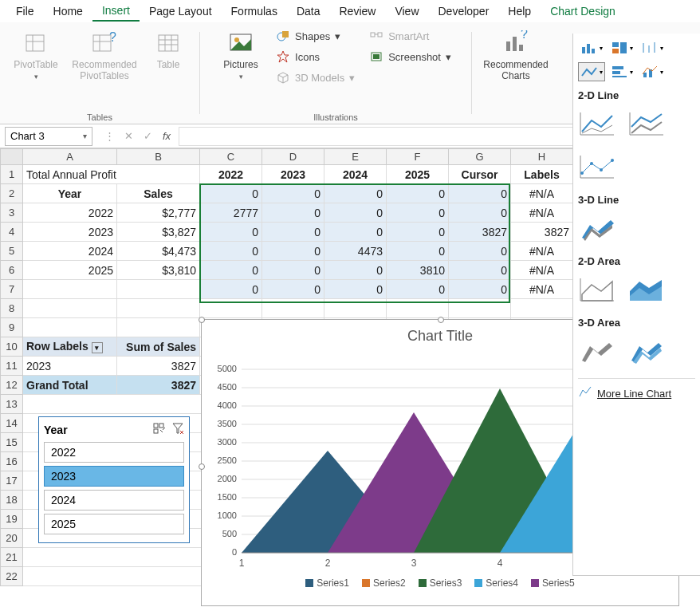 This screenshot has height=611, width=700. I want to click on cell: 3810, so click(418, 270).